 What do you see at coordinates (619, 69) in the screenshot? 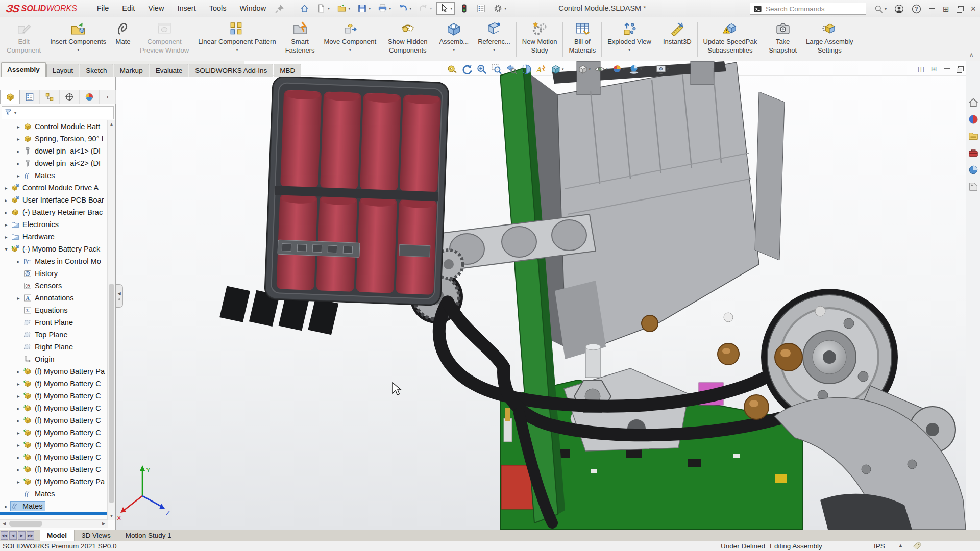
I see `edit-appearance-icon: ▾` at bounding box center [619, 69].